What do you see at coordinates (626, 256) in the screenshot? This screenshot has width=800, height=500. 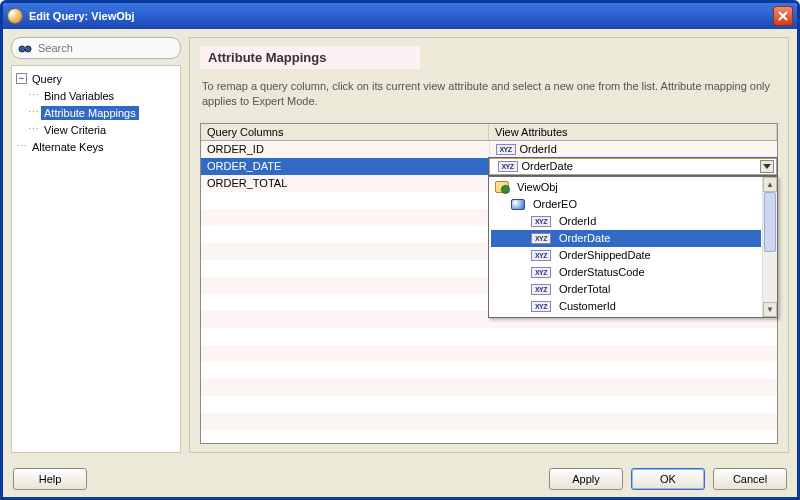 I see `dropdown-attr: XYZ OrderShippedDate` at bounding box center [626, 256].